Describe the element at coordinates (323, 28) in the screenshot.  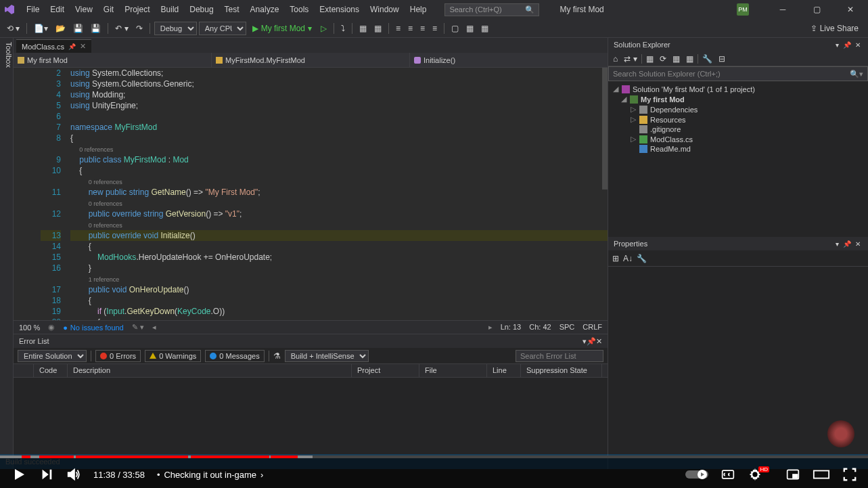
I see `start-without-debug-button: ▷` at that location.